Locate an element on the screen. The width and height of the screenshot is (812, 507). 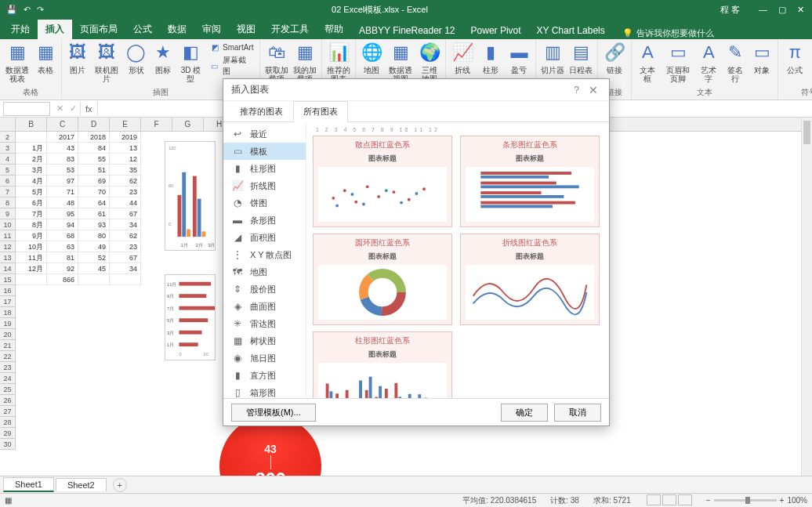
zoom-slider is located at coordinates (745, 500).